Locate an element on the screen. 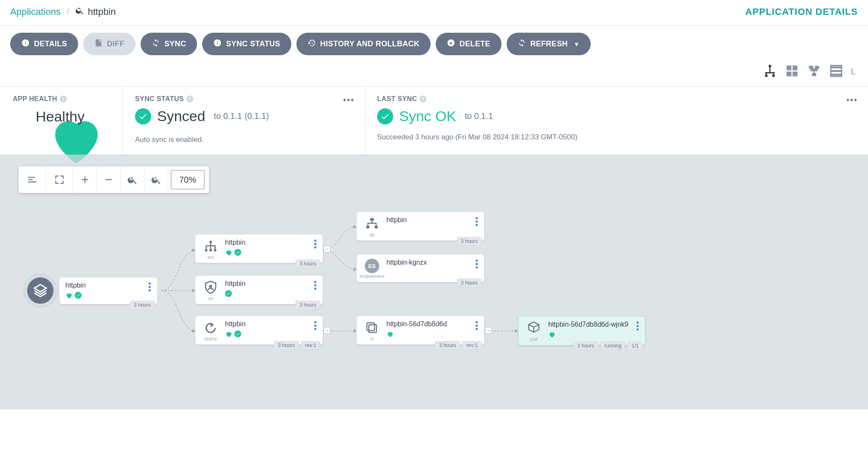  check-circle-icon is located at coordinates (385, 116).